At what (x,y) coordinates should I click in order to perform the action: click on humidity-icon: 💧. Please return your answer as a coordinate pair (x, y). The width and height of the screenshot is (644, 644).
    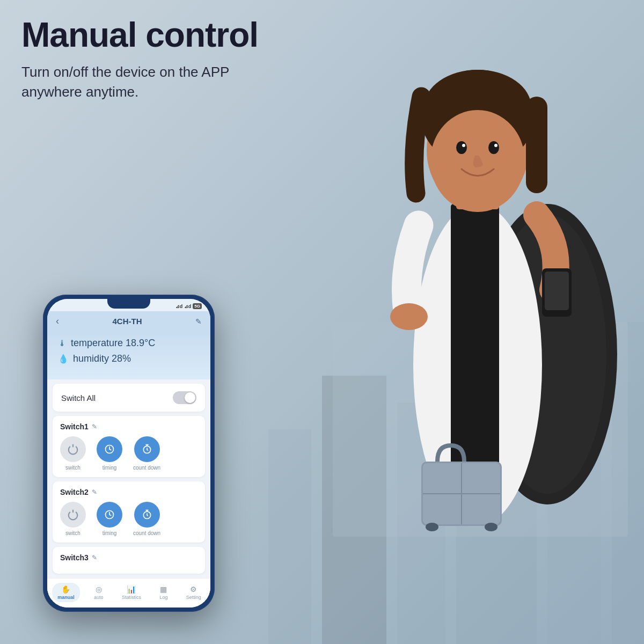
    Looking at the image, I should click on (63, 358).